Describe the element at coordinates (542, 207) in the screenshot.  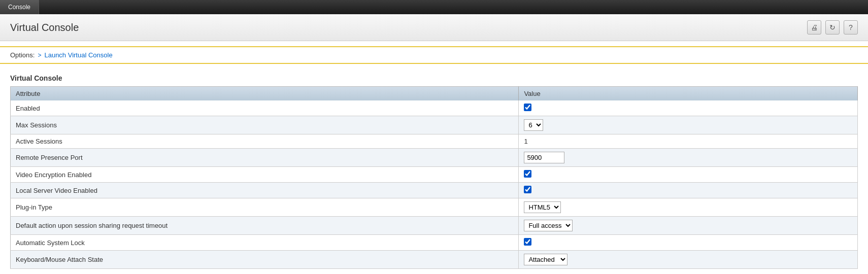
I see `plugin-type-select: HTML5Java` at that location.